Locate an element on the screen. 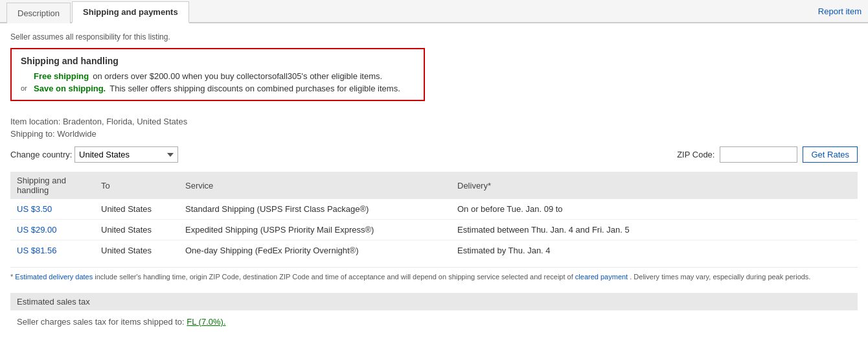 This screenshot has width=868, height=348. table-row: US $81.56 United States One-day Shipping… is located at coordinates (434, 251).